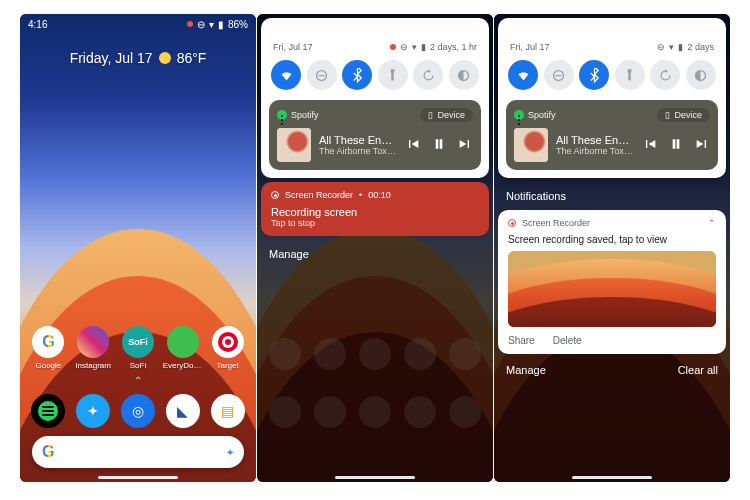  I want to click on status-bar: 4:16 ⊖ ▾ ▮ 86%, so click(138, 24).